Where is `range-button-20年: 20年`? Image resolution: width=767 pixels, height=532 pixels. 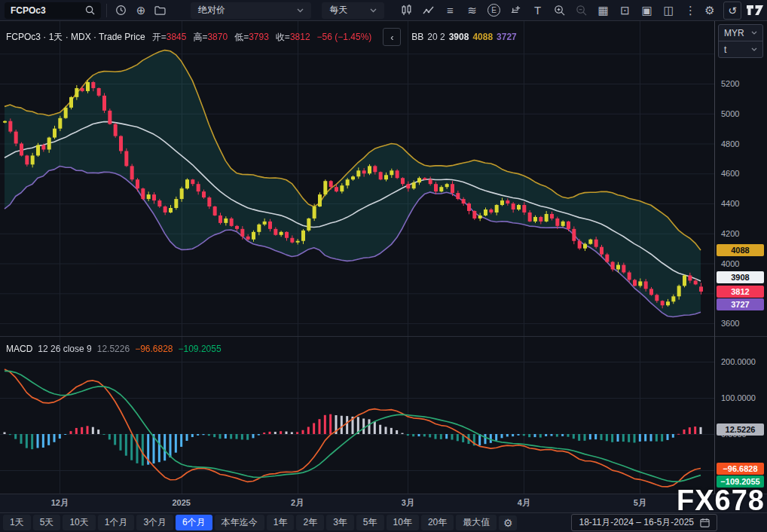 range-button-20年: 20年 is located at coordinates (437, 522).